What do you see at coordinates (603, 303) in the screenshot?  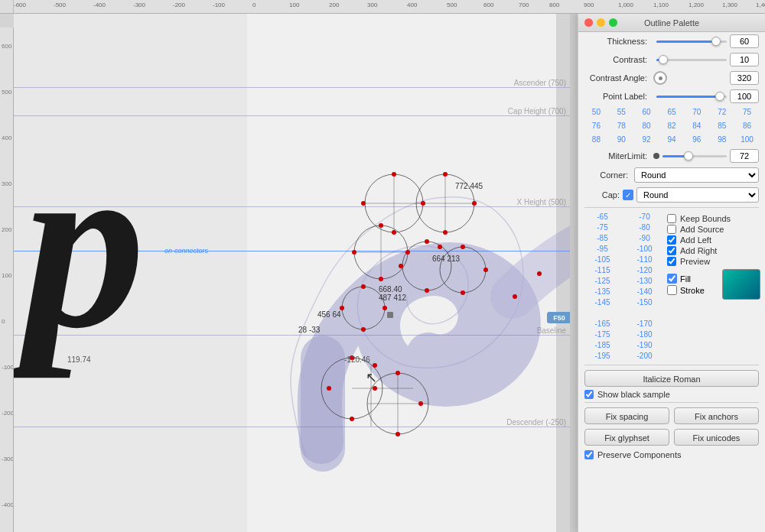 I see `neg-145: -145` at bounding box center [603, 303].